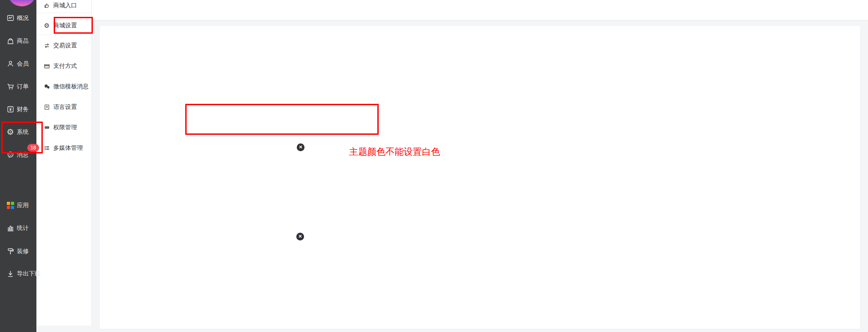 The width and height of the screenshot is (868, 332). Describe the element at coordinates (18, 166) in the screenshot. I see `main-sidebar: 概况 商品 会员 订单 财务 ⚙` at that location.